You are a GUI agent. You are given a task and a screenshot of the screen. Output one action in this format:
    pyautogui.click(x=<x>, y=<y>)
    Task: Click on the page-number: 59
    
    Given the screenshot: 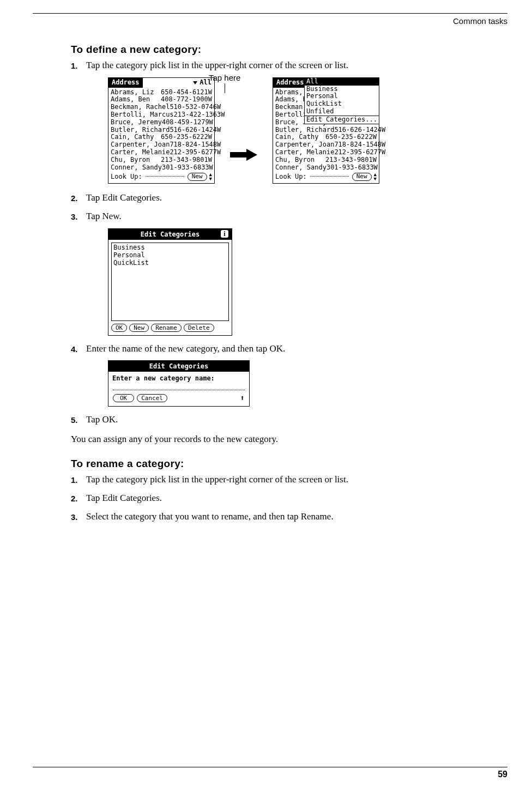 What is the action you would take?
    pyautogui.click(x=503, y=774)
    